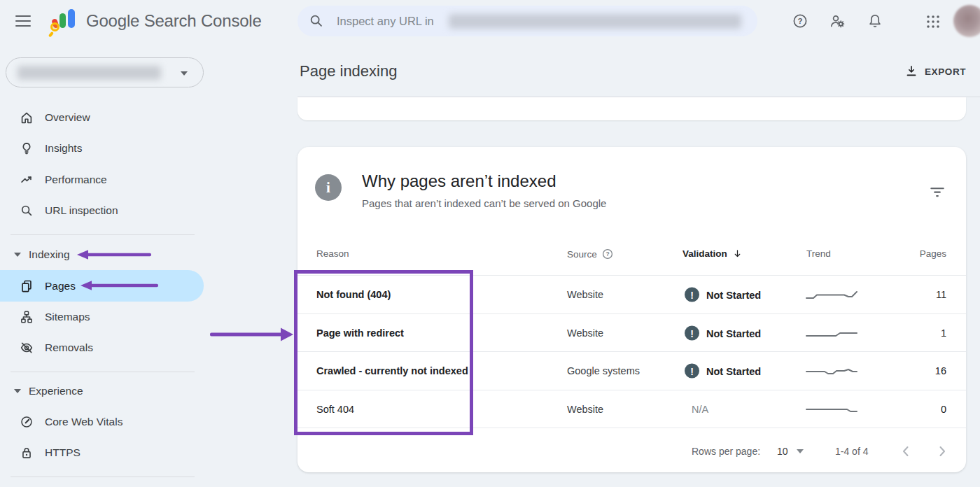  What do you see at coordinates (27, 148) in the screenshot?
I see `lightbulb-icon` at bounding box center [27, 148].